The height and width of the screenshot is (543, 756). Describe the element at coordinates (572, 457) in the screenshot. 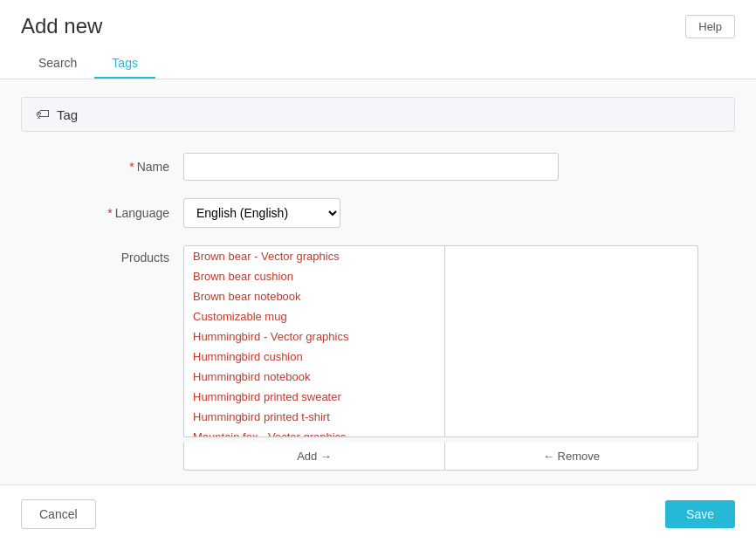

I see `remove-button: ← Remove` at that location.